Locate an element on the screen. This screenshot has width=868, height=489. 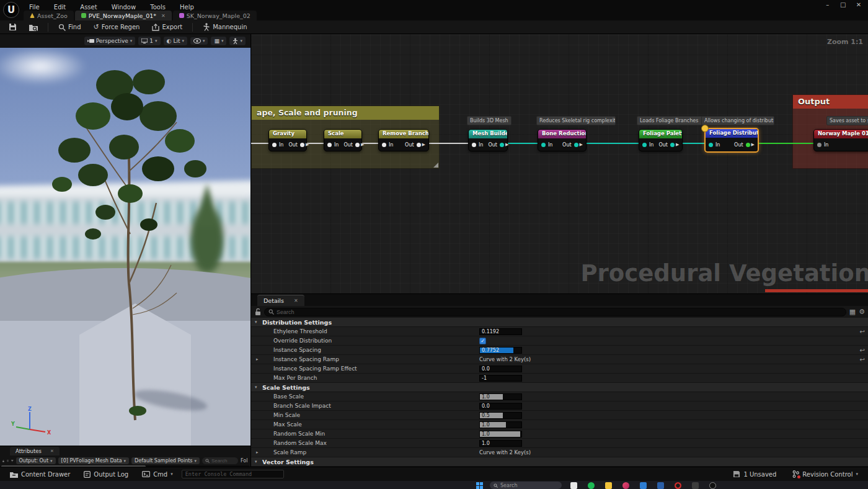
sampled-points-dropdown: Default Sampled Points▾ is located at coordinates (166, 460).